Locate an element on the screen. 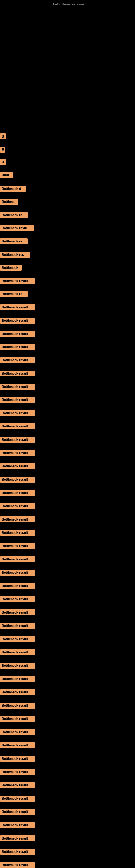 The height and width of the screenshot is (868, 135). label-29: Bottleneck result is located at coordinates (17, 506).